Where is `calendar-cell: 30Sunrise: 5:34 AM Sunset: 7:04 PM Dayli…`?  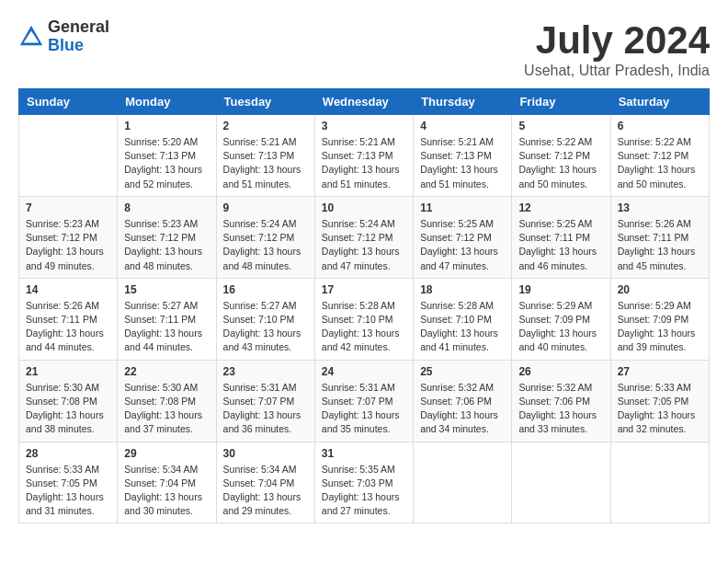
calendar-cell: 30Sunrise: 5:34 AM Sunset: 7:04 PM Dayli… is located at coordinates (265, 482).